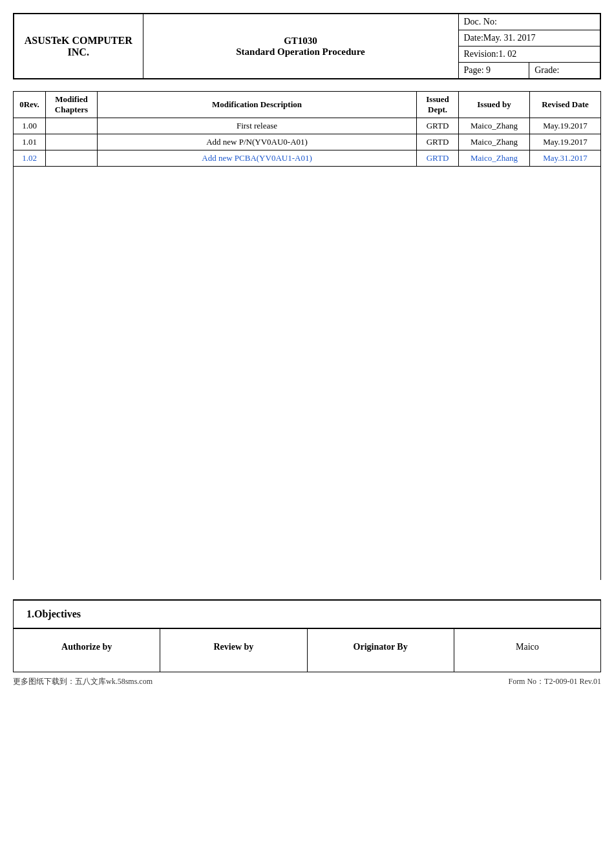 The height and width of the screenshot is (868, 614). Describe the element at coordinates (234, 651) in the screenshot. I see `review-by-cell: Review by` at that location.